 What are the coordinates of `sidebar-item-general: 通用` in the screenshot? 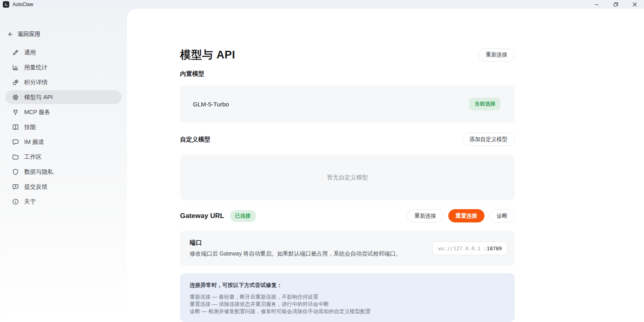 It's located at (64, 52).